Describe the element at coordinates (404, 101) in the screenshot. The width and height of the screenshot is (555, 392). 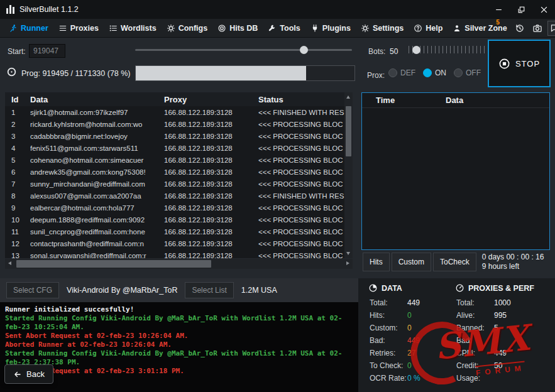
I see `col-time: Time` at that location.